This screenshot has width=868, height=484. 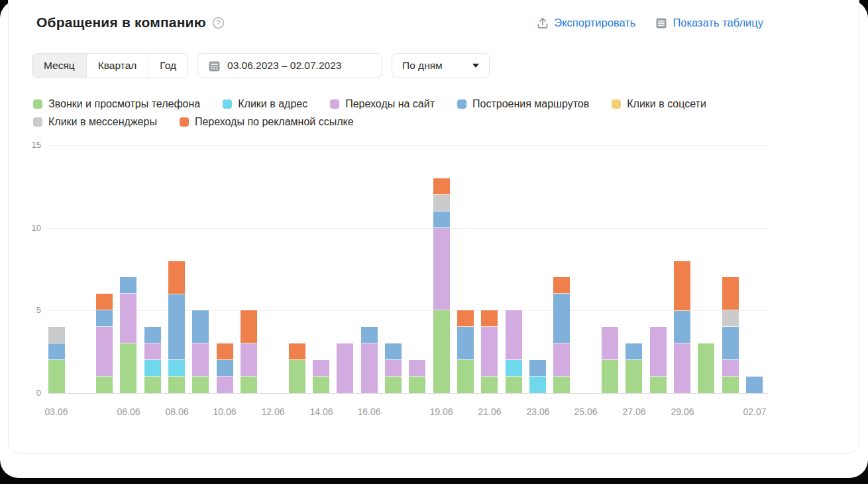 What do you see at coordinates (586, 23) in the screenshot?
I see `export-button: Экспортировать` at bounding box center [586, 23].